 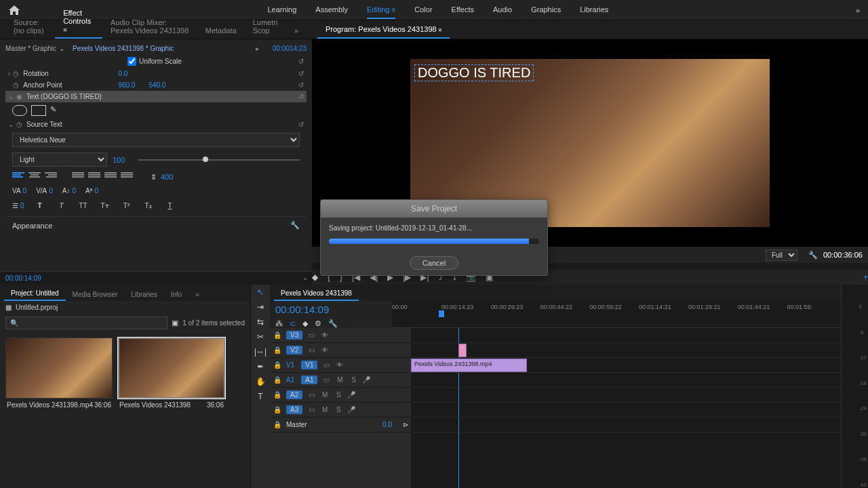 I want to click on anchor-x-value: 960.0, so click(x=126, y=85).